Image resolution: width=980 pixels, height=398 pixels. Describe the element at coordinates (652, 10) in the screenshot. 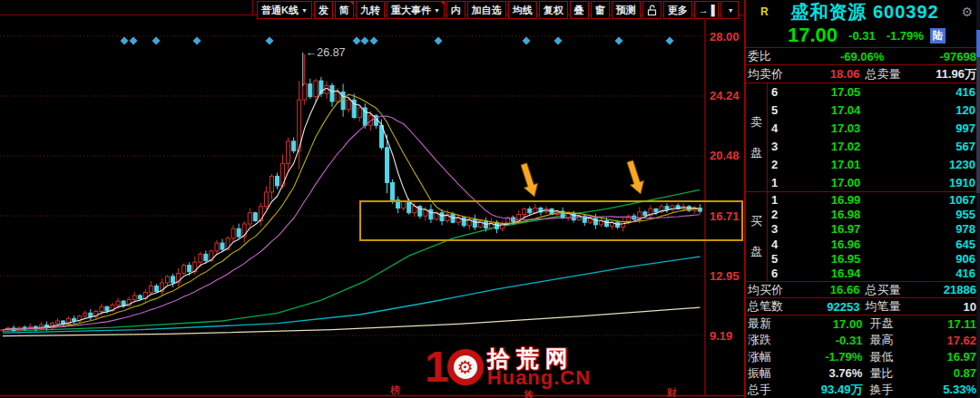

I see `toolbar-unlock-icon` at that location.